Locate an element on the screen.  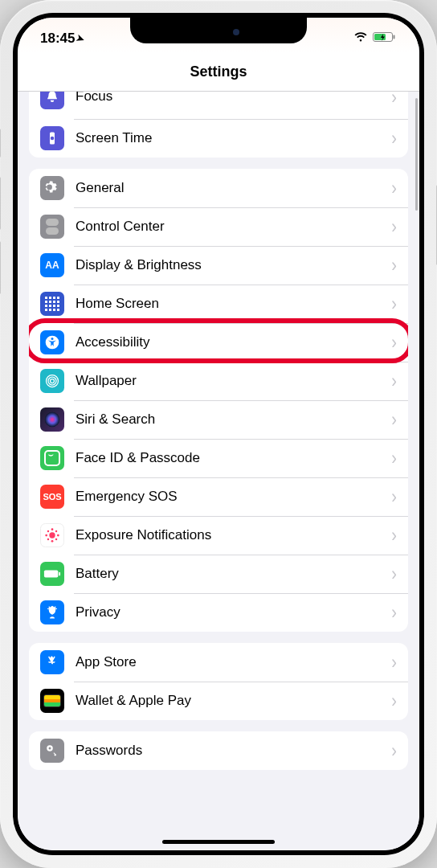
row-privacy: Privacy › is located at coordinates (218, 612).